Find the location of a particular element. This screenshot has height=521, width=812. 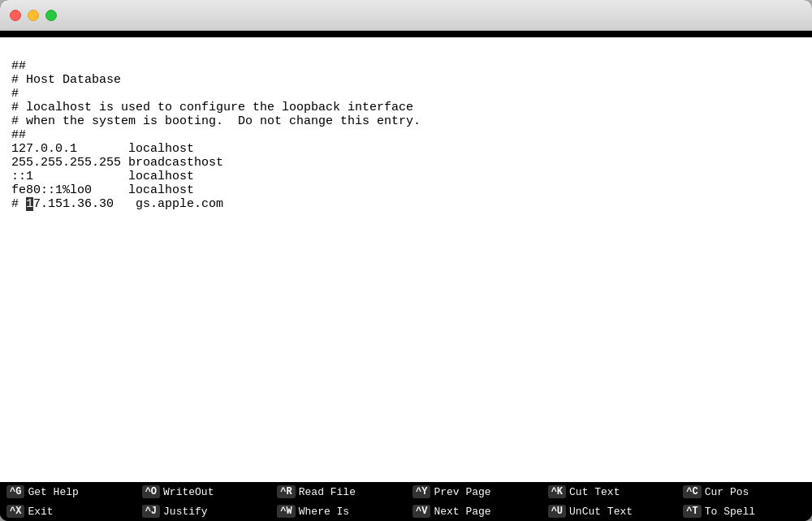

minimize-button is located at coordinates (33, 15).